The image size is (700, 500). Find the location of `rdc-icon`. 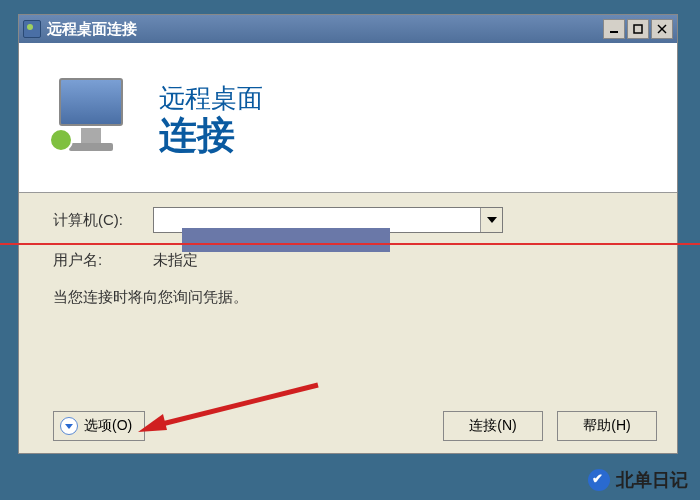

rdc-icon is located at coordinates (94, 118).